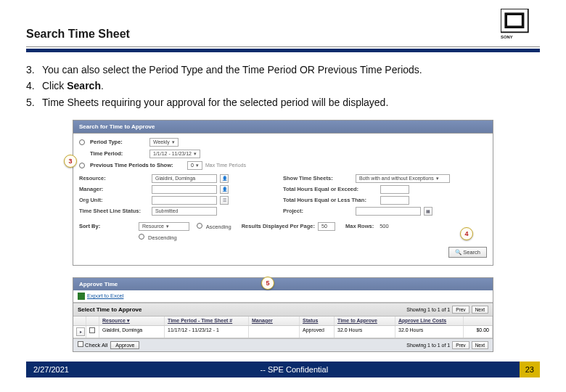 This screenshot has width=566, height=392. Describe the element at coordinates (360, 226) in the screenshot. I see `max-rows-label: Max Rows:` at that location.